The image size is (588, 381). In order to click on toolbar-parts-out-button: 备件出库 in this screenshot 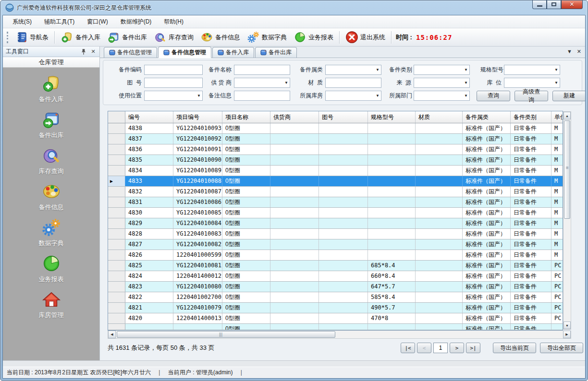, I will do `click(127, 37)`.